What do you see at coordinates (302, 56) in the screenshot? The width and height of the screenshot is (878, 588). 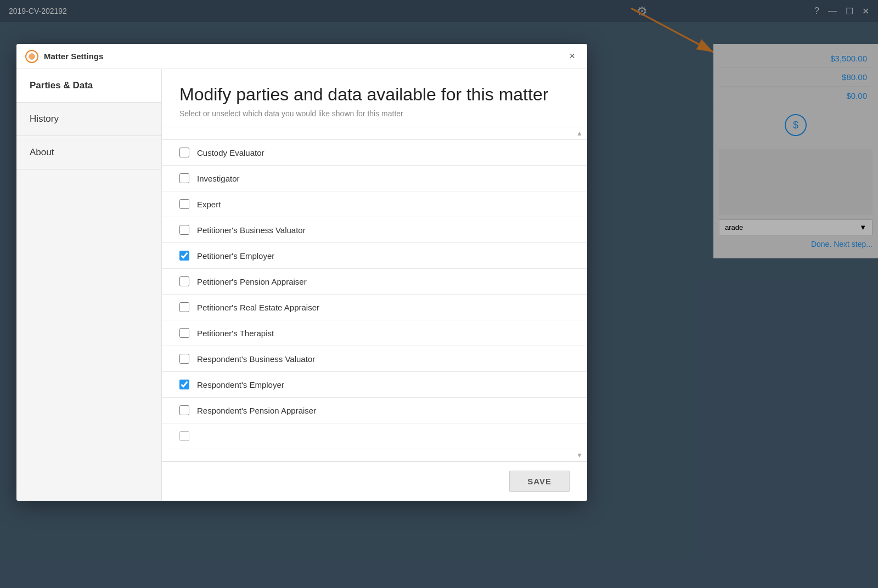 I see `dialog-titlebar: Matter Settings ×` at bounding box center [302, 56].